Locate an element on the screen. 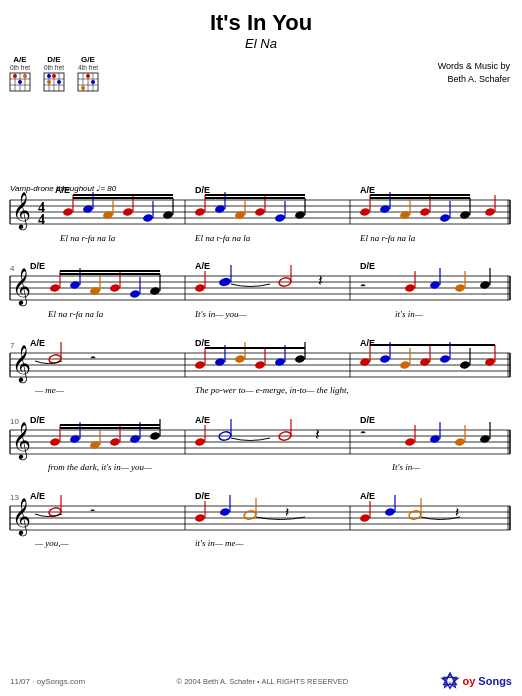  svg-text:from the dark, it's in— y: from the dark, it's in— you— is located at coordinates (100, 467).